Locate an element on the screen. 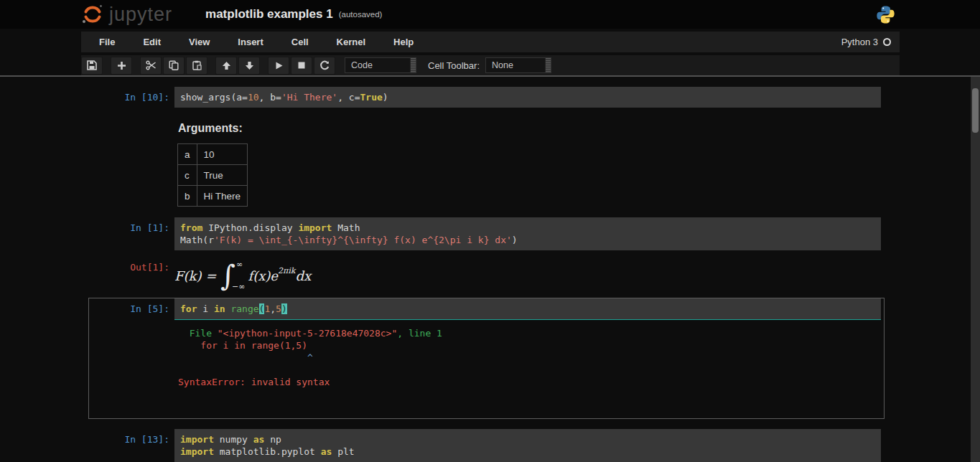 The height and width of the screenshot is (462, 980). code-input: for i in range(1,5) is located at coordinates (528, 309).